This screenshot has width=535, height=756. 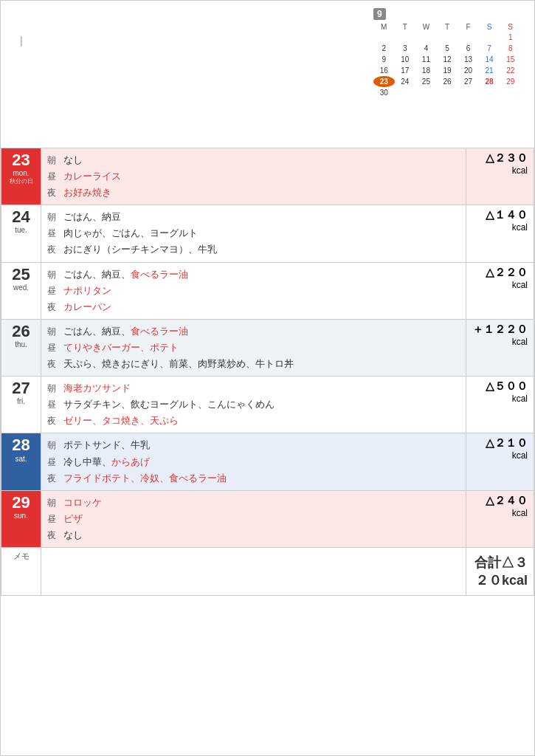 I want to click on kcal-cell-25: △２２０kcal, so click(x=500, y=291).